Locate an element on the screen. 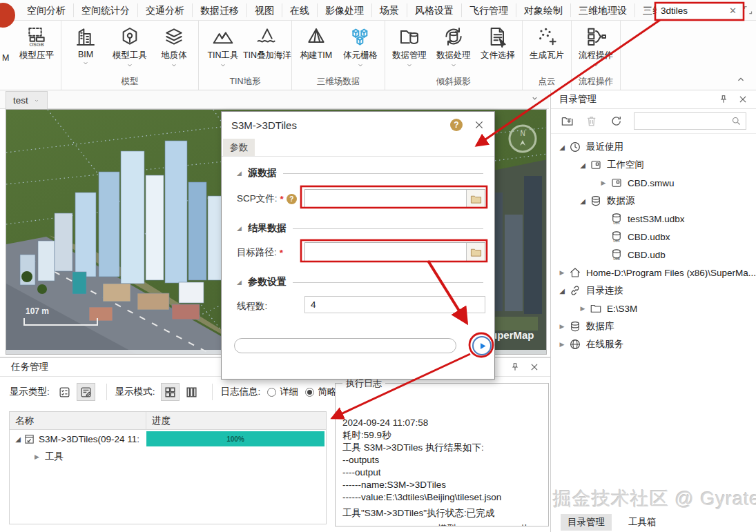  ribbon-group: 构建TIM体元栅格三维场数据 is located at coordinates (338, 55).